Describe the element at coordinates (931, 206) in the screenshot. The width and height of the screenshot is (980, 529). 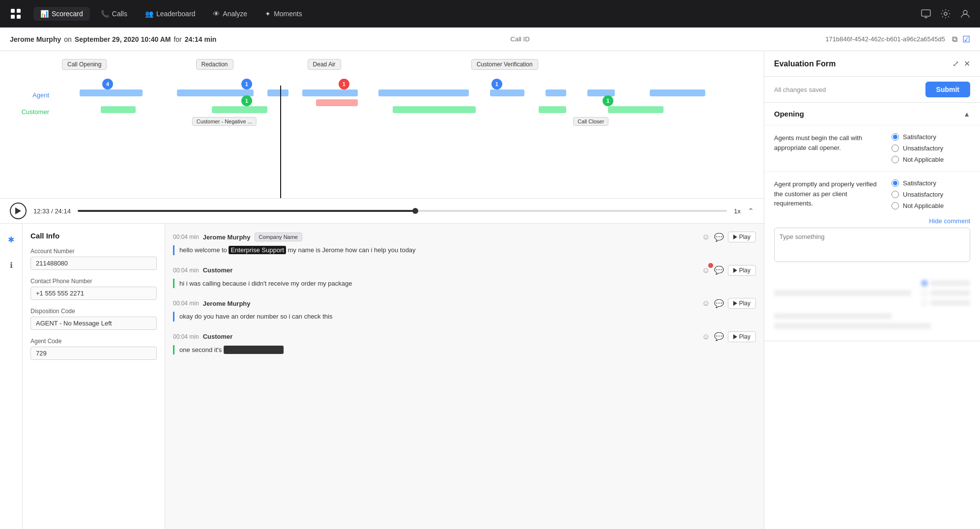
I see `criterion-2-na: Not Applicable` at that location.